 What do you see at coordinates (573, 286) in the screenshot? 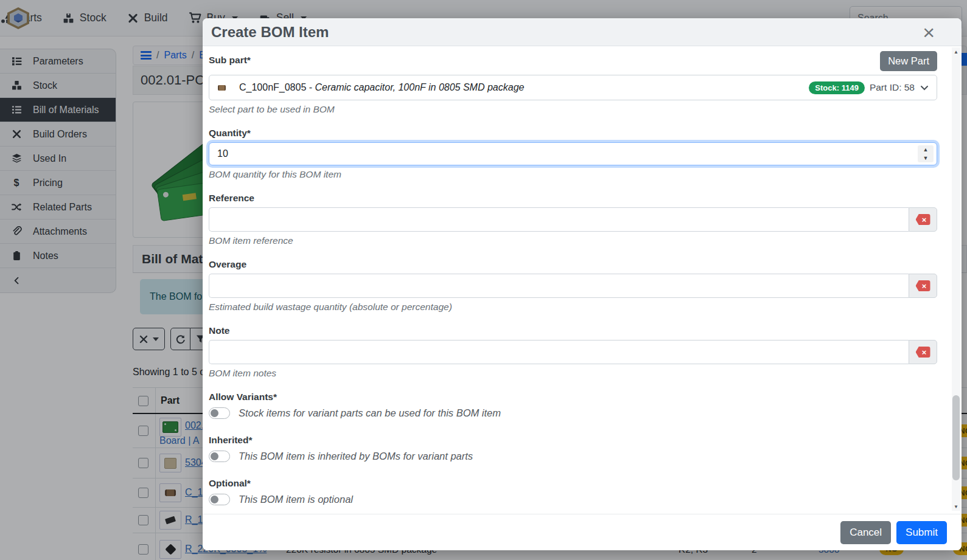
I see `field-overage: Overage × Estimated build wastage quanti…` at bounding box center [573, 286].